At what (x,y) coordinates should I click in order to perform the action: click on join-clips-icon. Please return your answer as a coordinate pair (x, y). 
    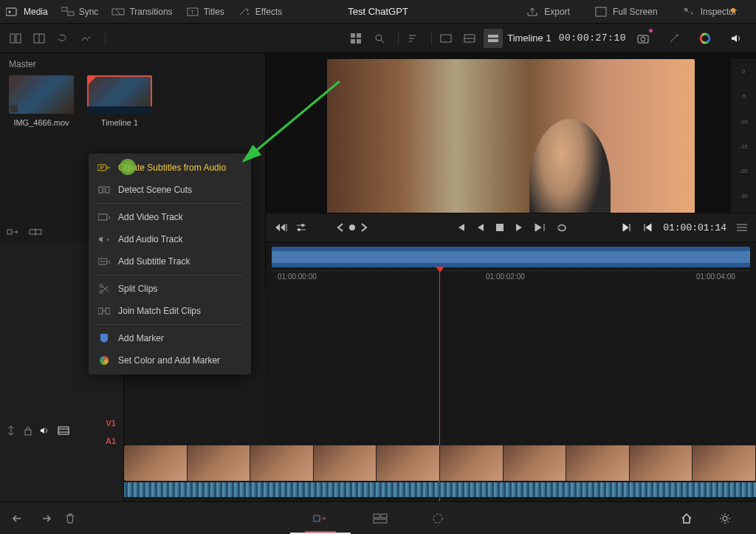
    Looking at the image, I should click on (104, 311).